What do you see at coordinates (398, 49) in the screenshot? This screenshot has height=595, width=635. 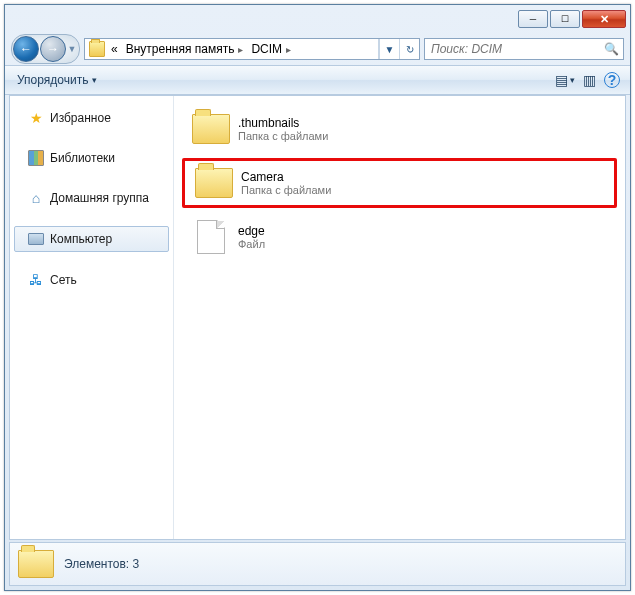 I see `address-right-controls: ▼ ↻` at bounding box center [398, 49].